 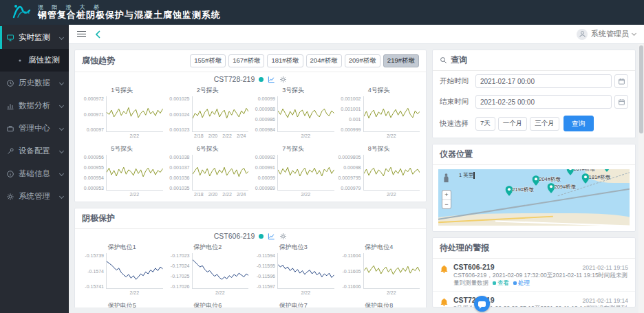 What do you see at coordinates (544, 102) in the screenshot?
I see `end-time-input` at bounding box center [544, 102].